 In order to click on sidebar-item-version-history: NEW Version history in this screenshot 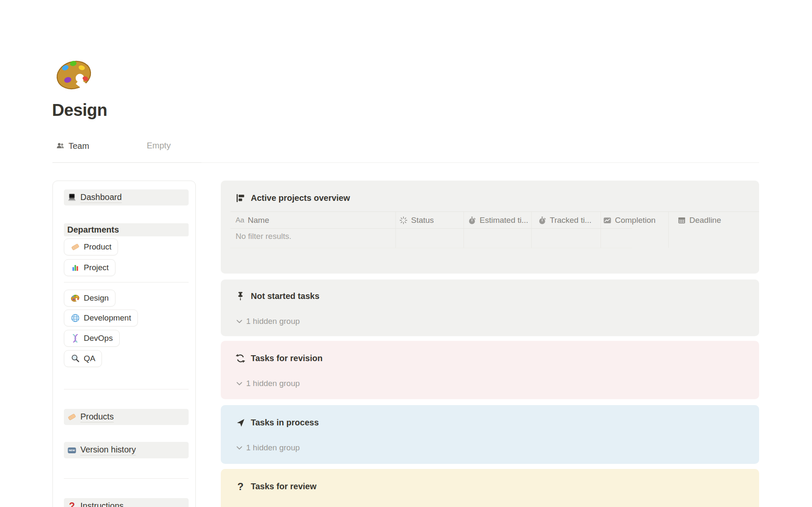, I will do `click(126, 450)`.